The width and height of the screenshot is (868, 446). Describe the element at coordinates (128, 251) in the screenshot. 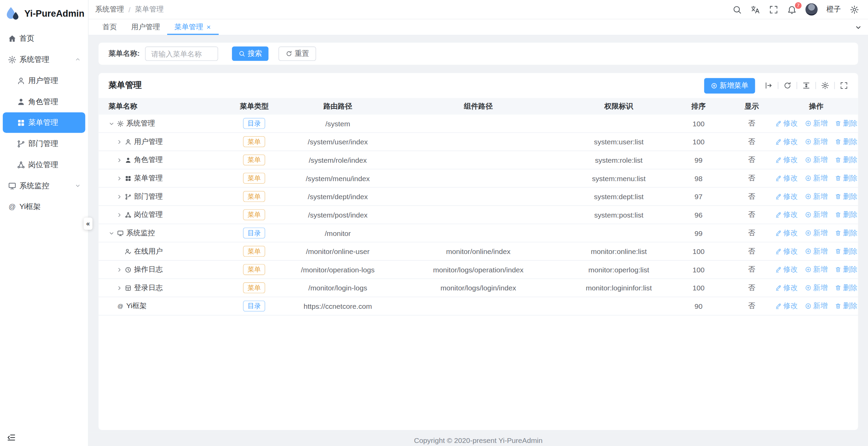

I see `usercheck-icon` at that location.